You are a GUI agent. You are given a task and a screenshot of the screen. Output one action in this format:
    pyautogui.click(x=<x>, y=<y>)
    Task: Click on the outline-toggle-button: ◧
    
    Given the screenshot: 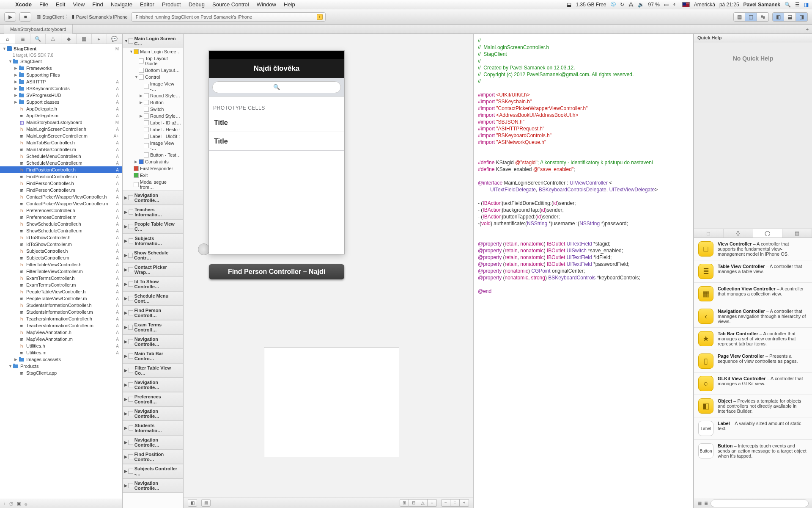 What is the action you would take?
    pyautogui.click(x=192, y=503)
    